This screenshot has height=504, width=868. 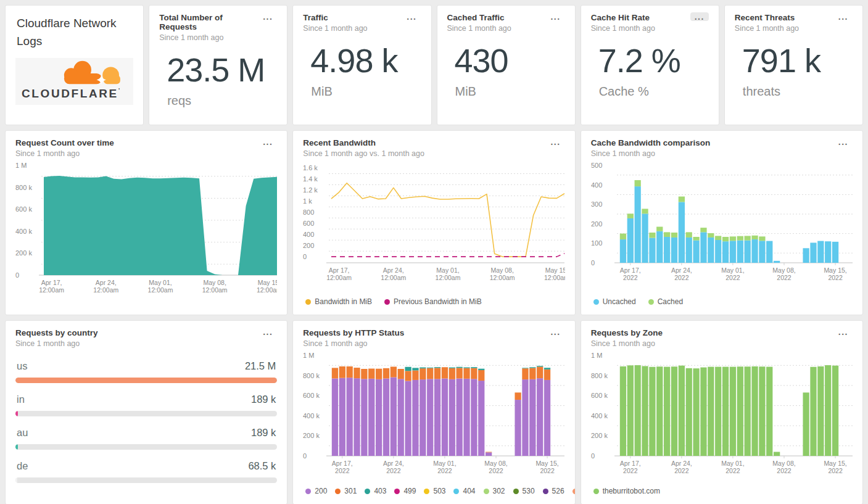 I want to click on request-count-chart: 0200 k400 k600 k800 k1 MApr 17,12:00amAp…, so click(x=146, y=228).